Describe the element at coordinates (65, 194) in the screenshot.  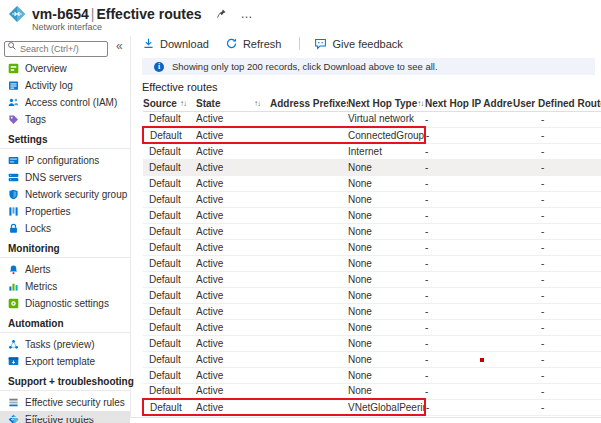
I see `sidebar-item-network-security-group: Network security group` at that location.